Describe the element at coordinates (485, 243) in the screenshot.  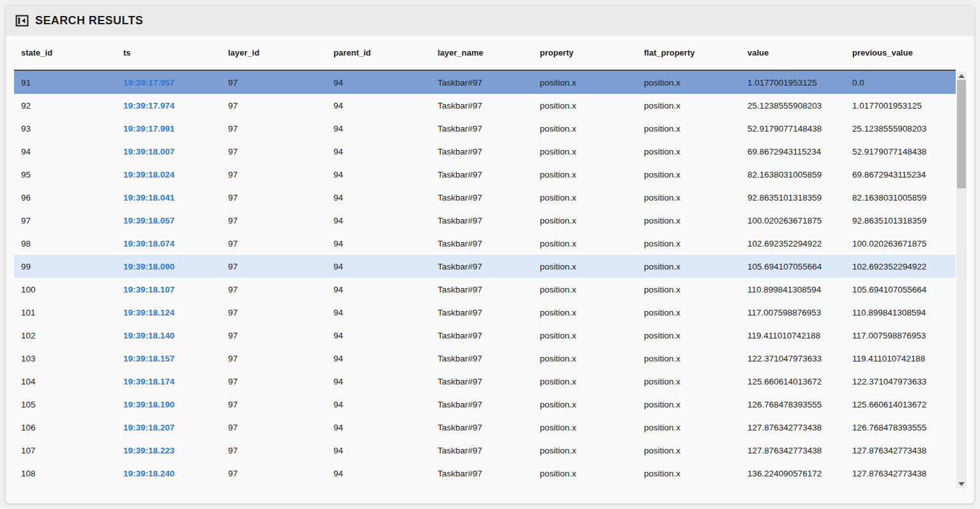
I see `table-row: 9819:39:18.0749794Taskbar#97position.xpo…` at that location.